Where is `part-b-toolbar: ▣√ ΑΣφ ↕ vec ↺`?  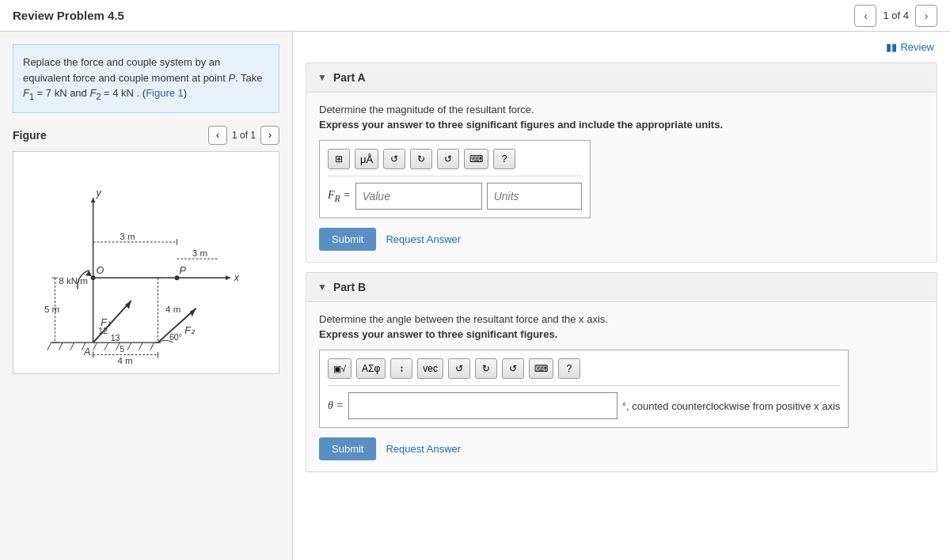
part-b-toolbar: ▣√ ΑΣφ ↕ vec ↺ is located at coordinates (584, 372).